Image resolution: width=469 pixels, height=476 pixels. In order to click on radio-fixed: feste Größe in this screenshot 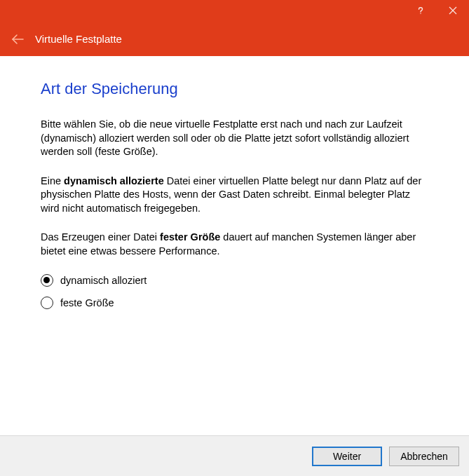, I will do `click(234, 303)`.